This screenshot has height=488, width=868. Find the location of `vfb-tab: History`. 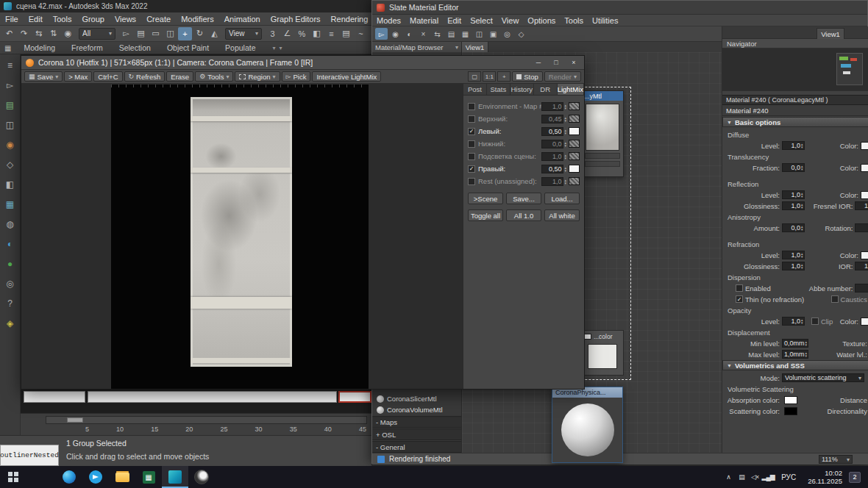

vfb-tab: History is located at coordinates (522, 90).